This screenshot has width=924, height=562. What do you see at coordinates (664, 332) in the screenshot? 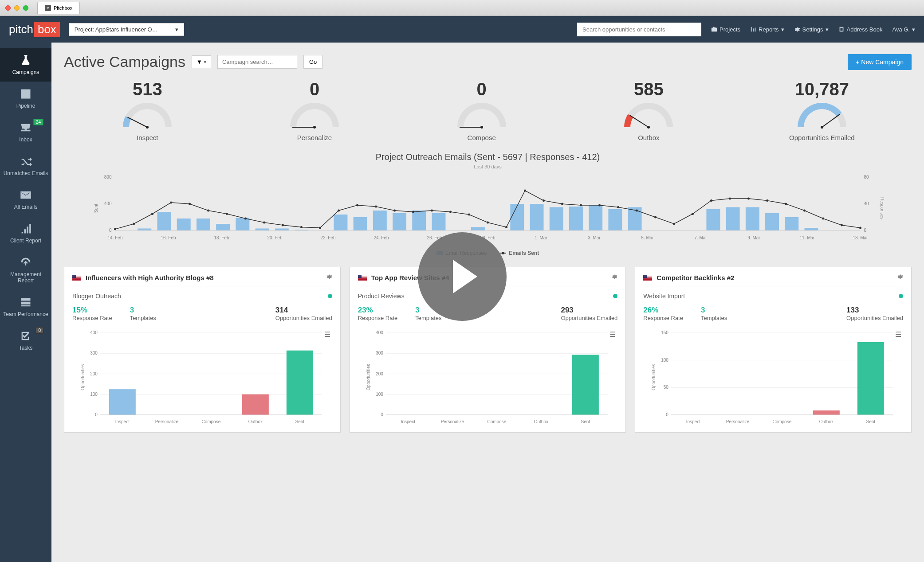
I see `svg-text: 150` at bounding box center [664, 332].